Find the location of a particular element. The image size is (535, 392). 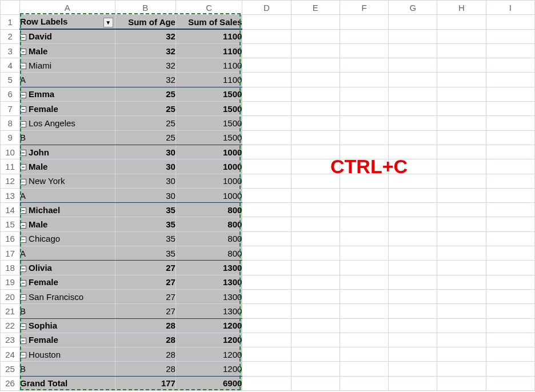

row-header: 4 is located at coordinates (10, 65).